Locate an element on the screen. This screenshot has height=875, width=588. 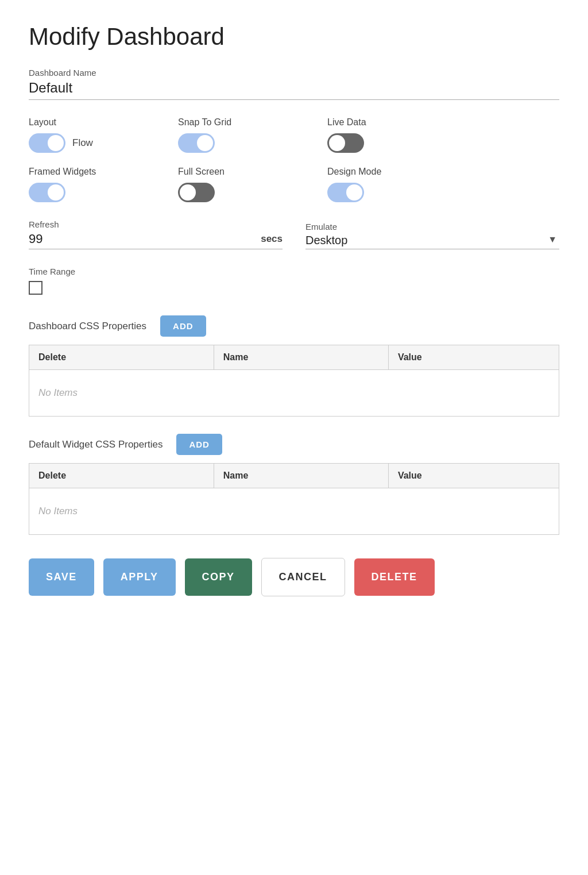
toggles-section: Layout Flow Snap To Grid Live Data is located at coordinates (294, 160).